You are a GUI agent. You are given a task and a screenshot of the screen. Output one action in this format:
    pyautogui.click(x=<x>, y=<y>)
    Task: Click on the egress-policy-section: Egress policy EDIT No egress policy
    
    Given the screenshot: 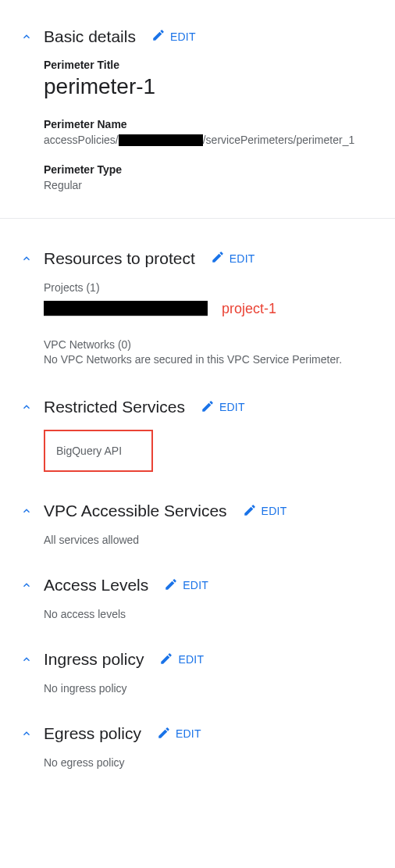 What is the action you would take?
    pyautogui.click(x=198, y=750)
    